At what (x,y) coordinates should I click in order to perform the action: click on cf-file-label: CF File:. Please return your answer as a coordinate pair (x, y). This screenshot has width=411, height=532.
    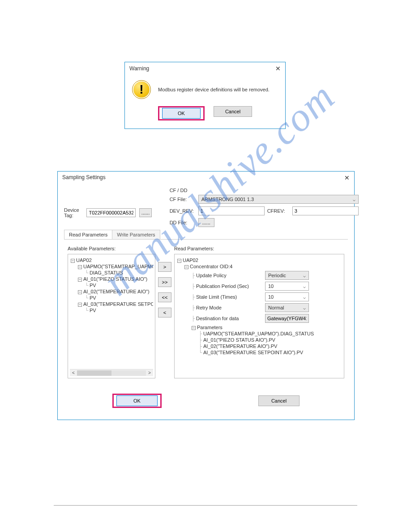
    Looking at the image, I should click on (183, 199).